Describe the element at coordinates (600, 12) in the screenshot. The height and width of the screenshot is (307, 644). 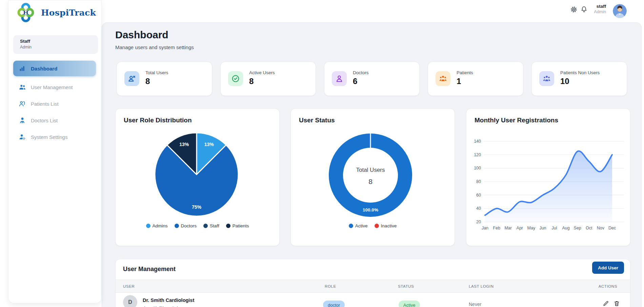
I see `header-user-role: Admin` at that location.